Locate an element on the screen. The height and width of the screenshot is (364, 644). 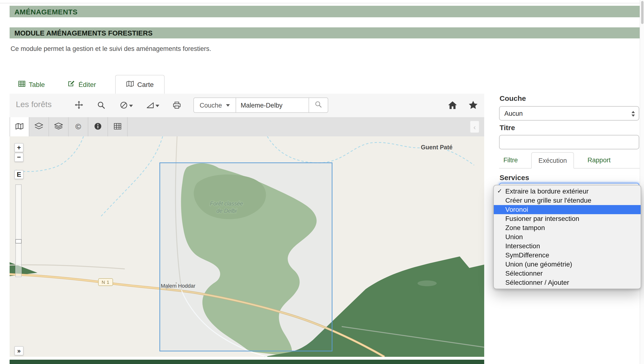
chevron-left-icon: ‹ is located at coordinates (474, 127).